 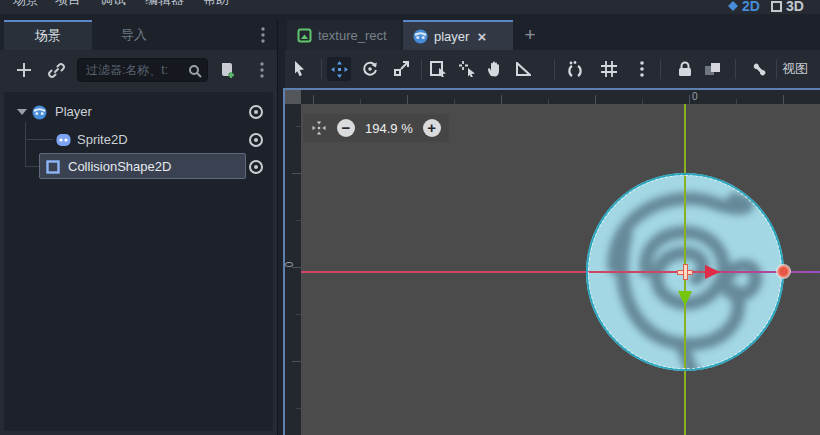 What do you see at coordinates (138, 167) in the screenshot?
I see `tree-row-collisionshape2d: CollisionShape2D` at bounding box center [138, 167].